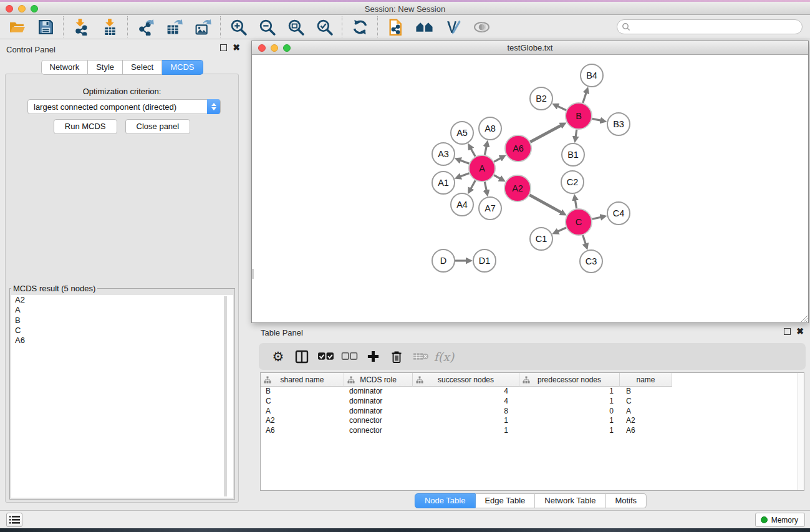  Describe the element at coordinates (267, 27) in the screenshot. I see `zoom-out-icon` at that location.